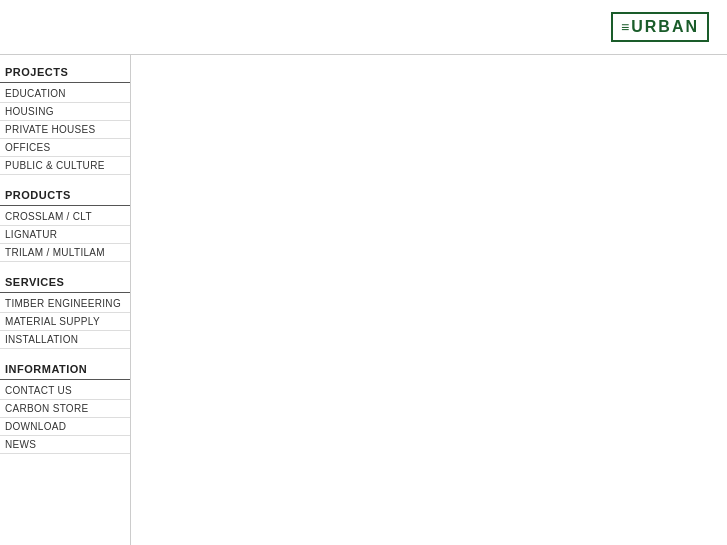  Describe the element at coordinates (65, 222) in the screenshot. I see `sidebar-section-products: PRODUCTSCROSSLAM / CLTLIGNATURTRILAM / M…` at that location.